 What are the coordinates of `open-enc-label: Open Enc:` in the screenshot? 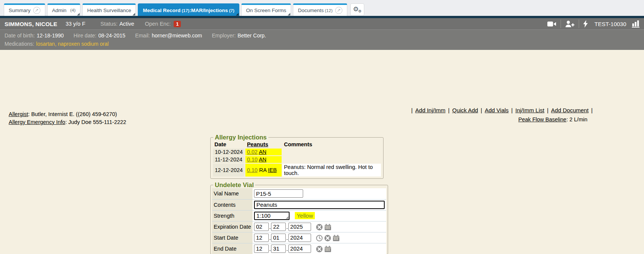 It's located at (158, 24).